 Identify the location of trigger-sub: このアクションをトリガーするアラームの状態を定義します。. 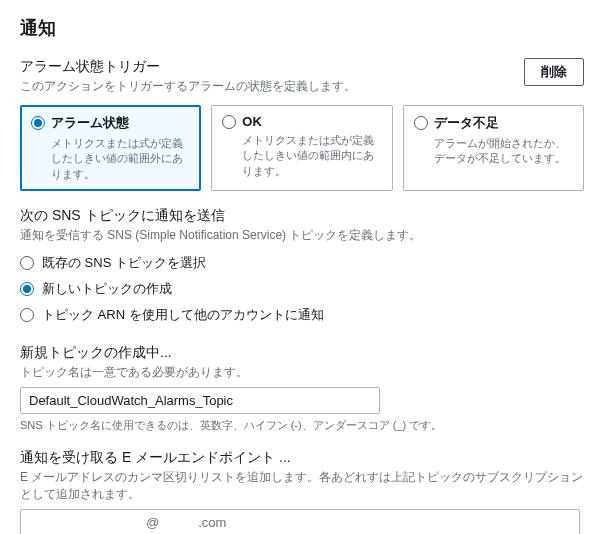
(188, 86).